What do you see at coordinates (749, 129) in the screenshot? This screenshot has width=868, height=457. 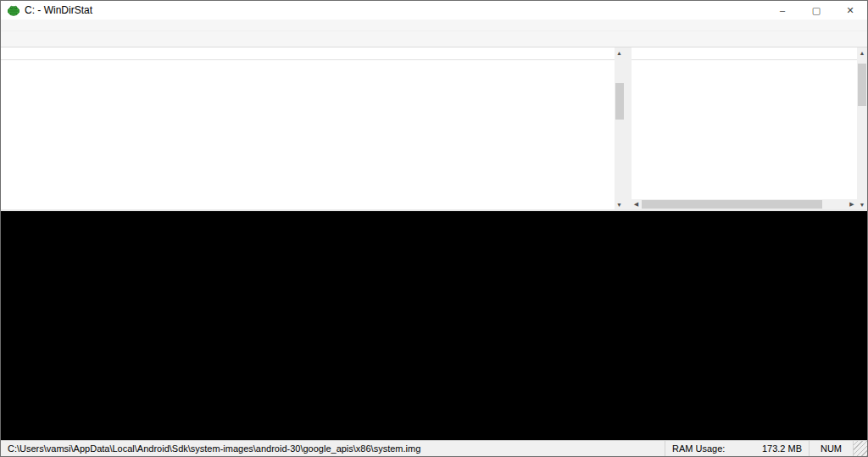 I see `extension-list-pane: ◀ ▶ ▲ ▼` at bounding box center [749, 129].